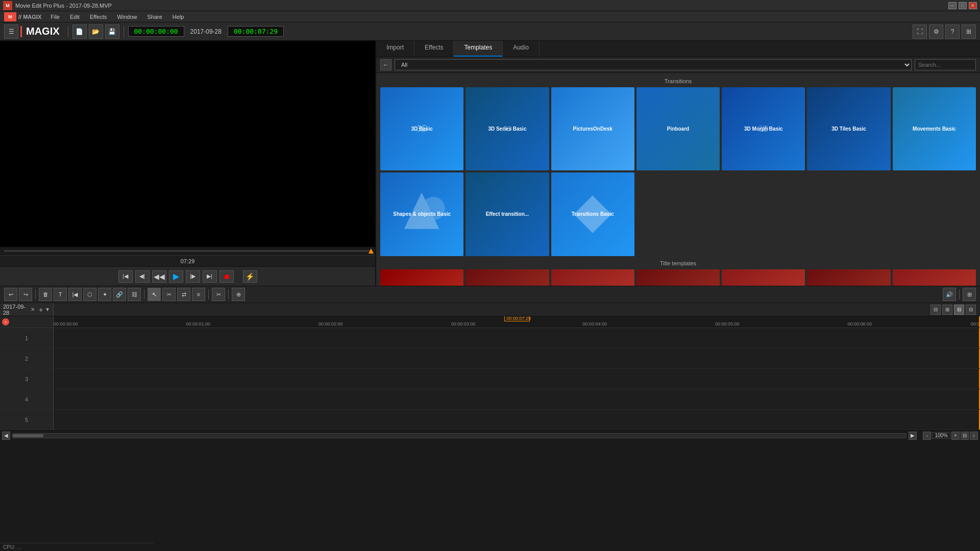  I want to click on settings-button: ⚙, so click(936, 32).